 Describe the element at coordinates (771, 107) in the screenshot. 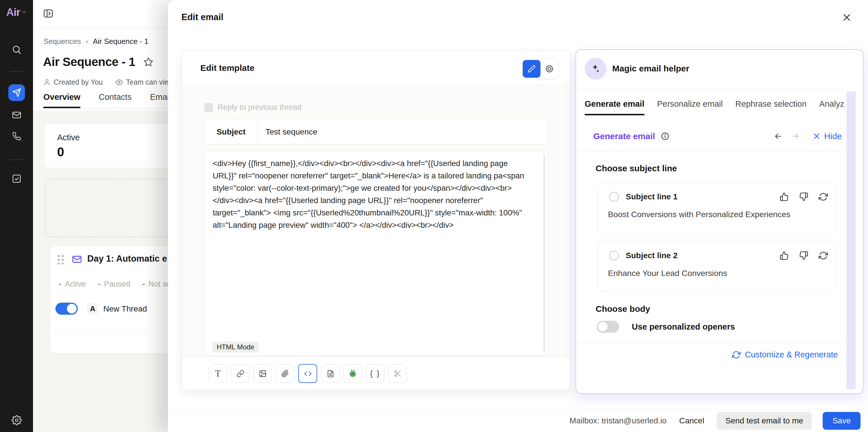

I see `tab-rephrase-selection: Rephrase selection` at that location.